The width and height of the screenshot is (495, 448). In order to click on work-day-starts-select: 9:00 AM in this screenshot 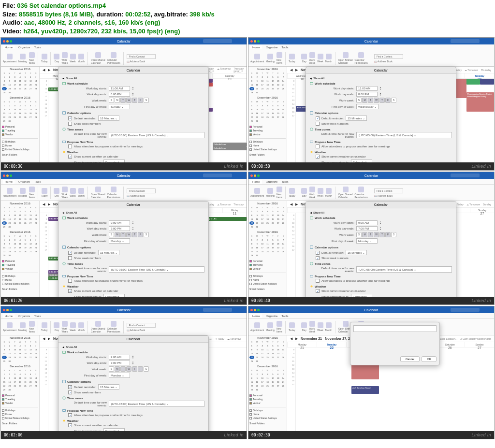, I will do `click(119, 357)`.